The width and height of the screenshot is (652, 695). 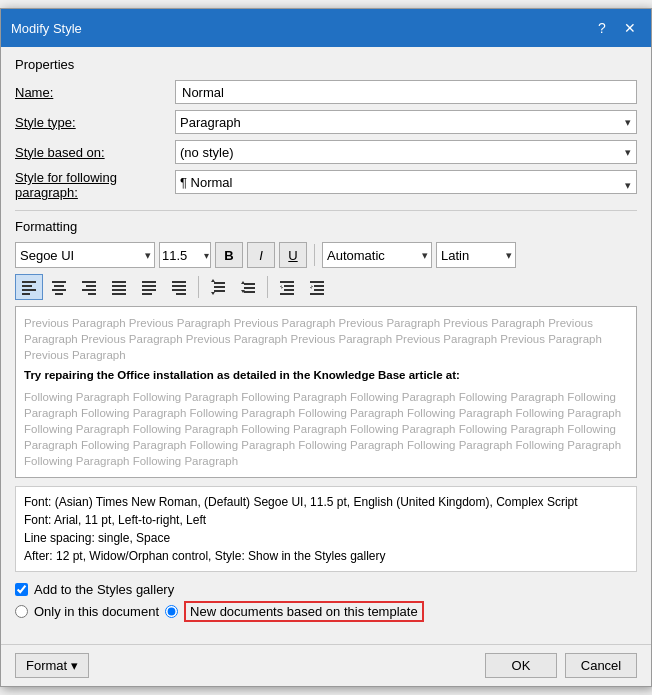 I want to click on name-input, so click(x=406, y=92).